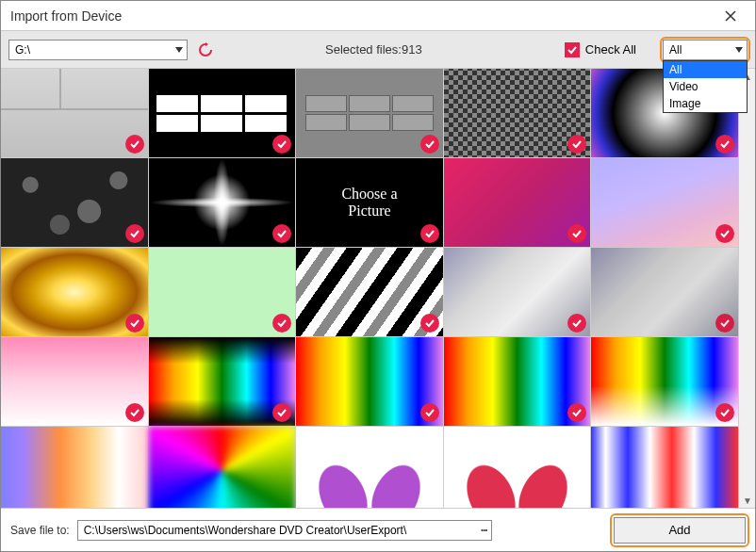  I want to click on scroll-down-button: ▼, so click(747, 500).